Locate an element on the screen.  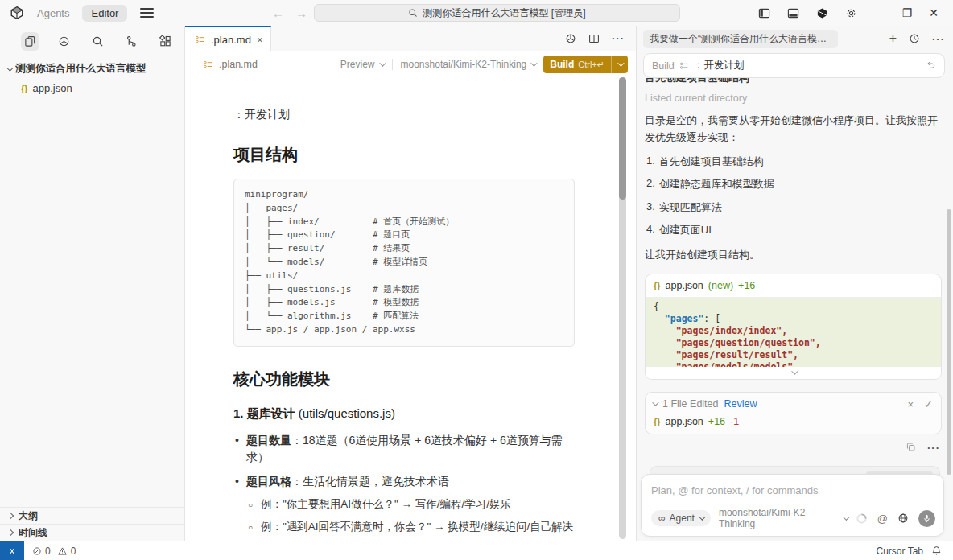
maximize-button: ❐ is located at coordinates (908, 13).